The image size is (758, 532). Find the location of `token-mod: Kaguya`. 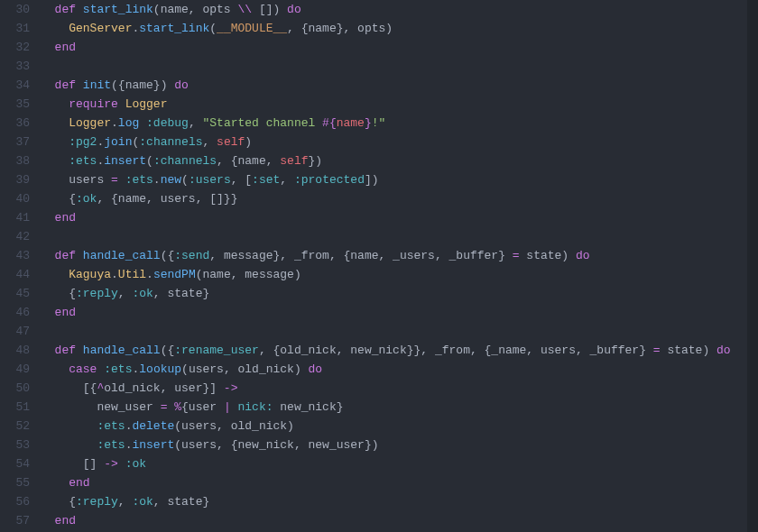

token-mod: Kaguya is located at coordinates (90, 274).